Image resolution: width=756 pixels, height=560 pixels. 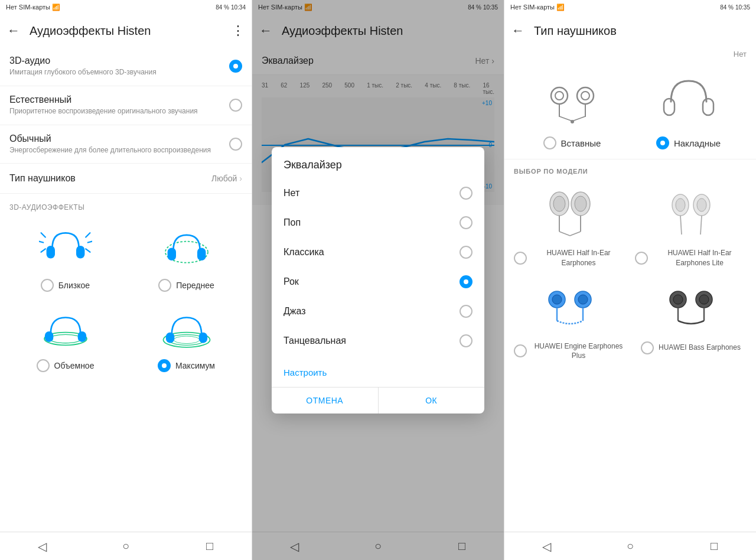 I want to click on home-nav-1: ○, so click(x=126, y=546).